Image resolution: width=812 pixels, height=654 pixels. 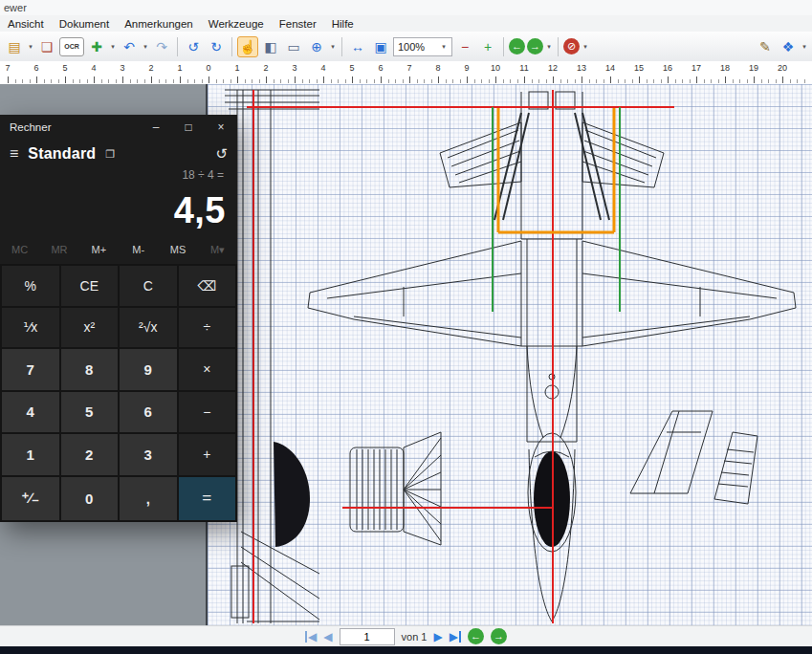 I want to click on maximize-button: □, so click(x=188, y=127).